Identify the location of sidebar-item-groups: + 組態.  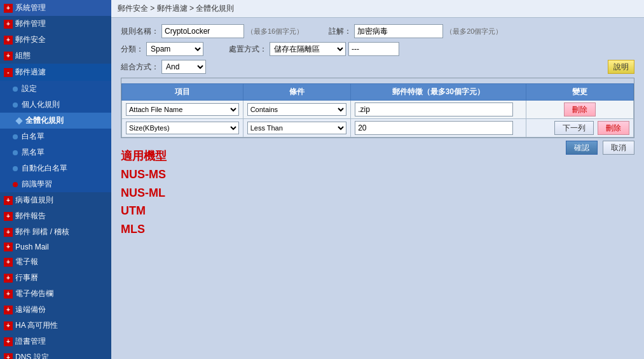
(56, 56).